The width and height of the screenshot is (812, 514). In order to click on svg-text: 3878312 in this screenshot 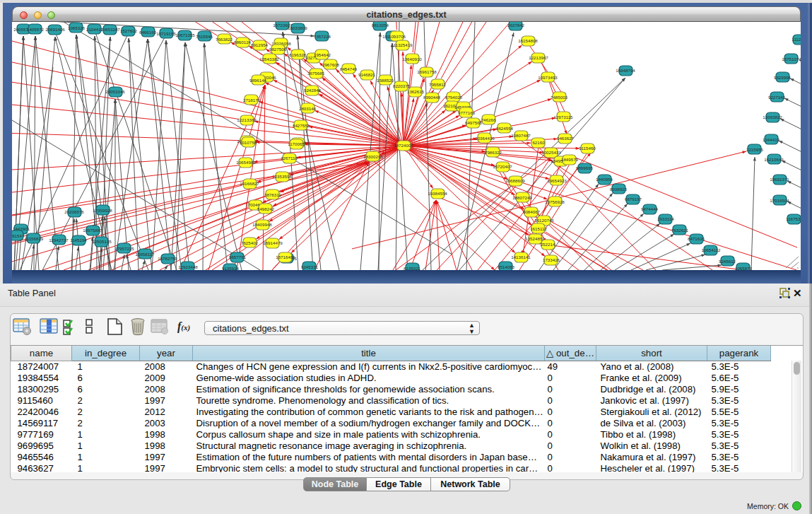, I will do `click(273, 195)`.